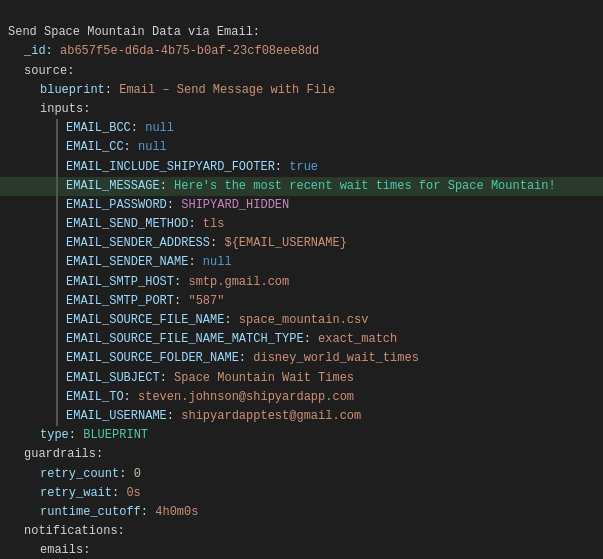 The width and height of the screenshot is (603, 559). I want to click on line-3: blueprint: Email – Send Message with Fil…, so click(302, 90).